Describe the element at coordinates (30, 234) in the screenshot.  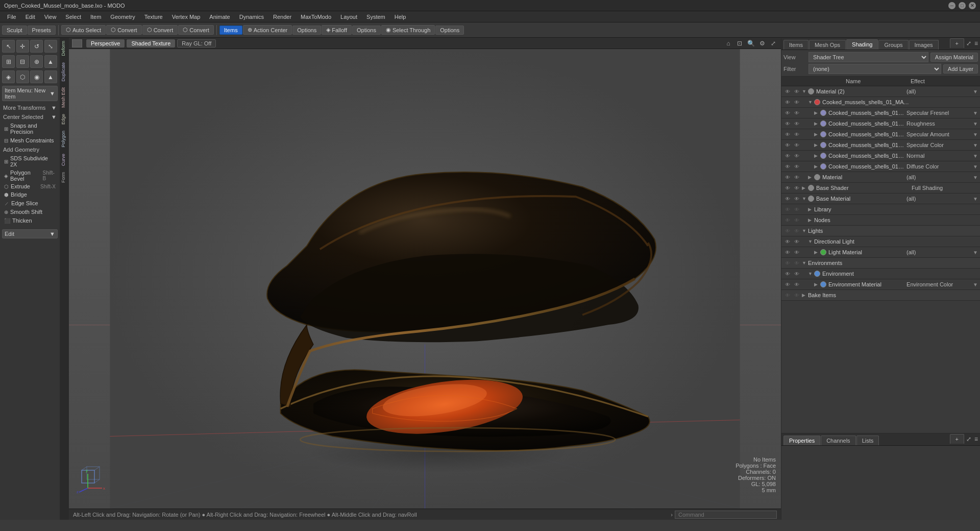
I see `edit-dropdown: Edit ▼` at that location.